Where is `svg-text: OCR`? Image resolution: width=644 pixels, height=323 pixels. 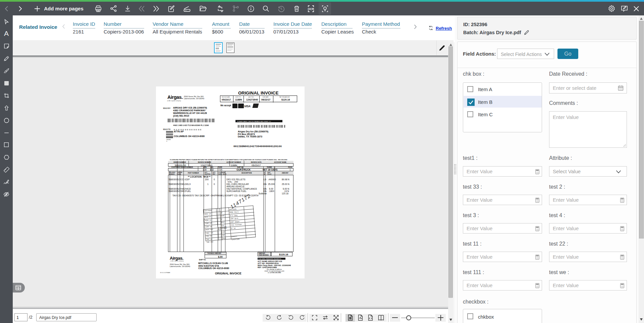 svg-text: OCR is located at coordinates (311, 9).